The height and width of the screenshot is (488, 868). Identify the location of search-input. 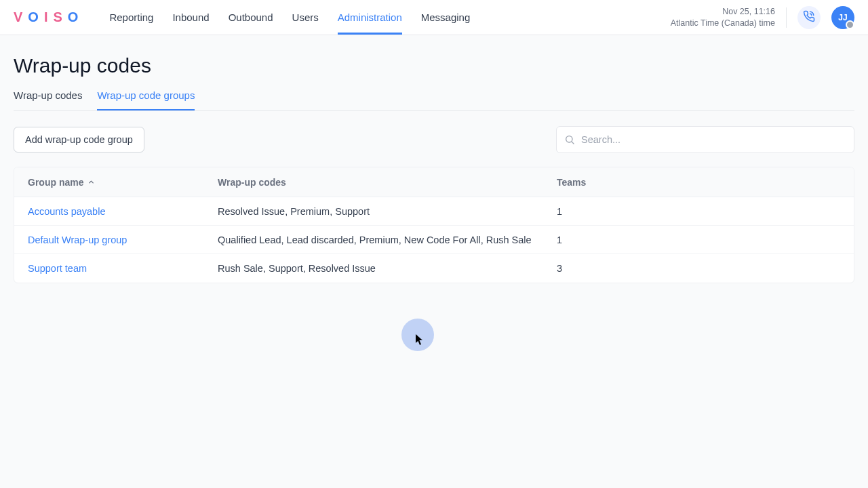
(705, 140).